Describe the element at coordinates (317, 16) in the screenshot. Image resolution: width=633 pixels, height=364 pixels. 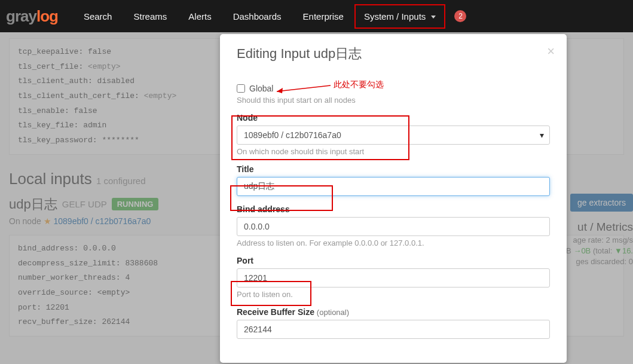
I see `navbar: graylog Search Streams Alerts Dashboards…` at that location.